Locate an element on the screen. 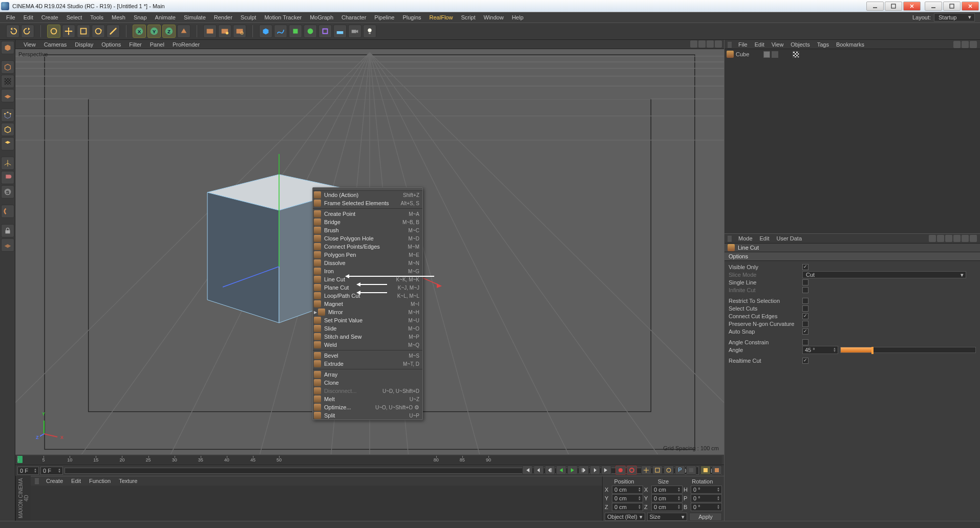 This screenshot has height=528, width=980. material-menu-edit: Edit is located at coordinates (76, 481).